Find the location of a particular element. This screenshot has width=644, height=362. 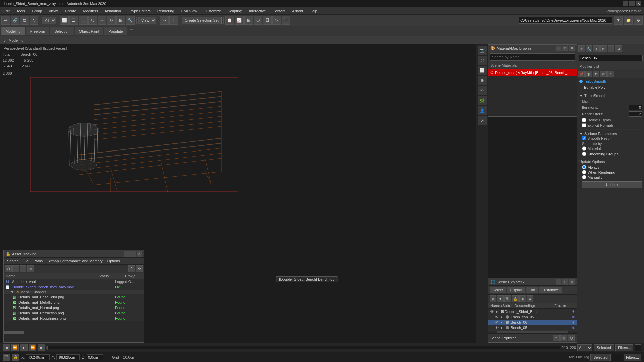

surface-params-header: ▼ Surface Parameters is located at coordinates (610, 134).